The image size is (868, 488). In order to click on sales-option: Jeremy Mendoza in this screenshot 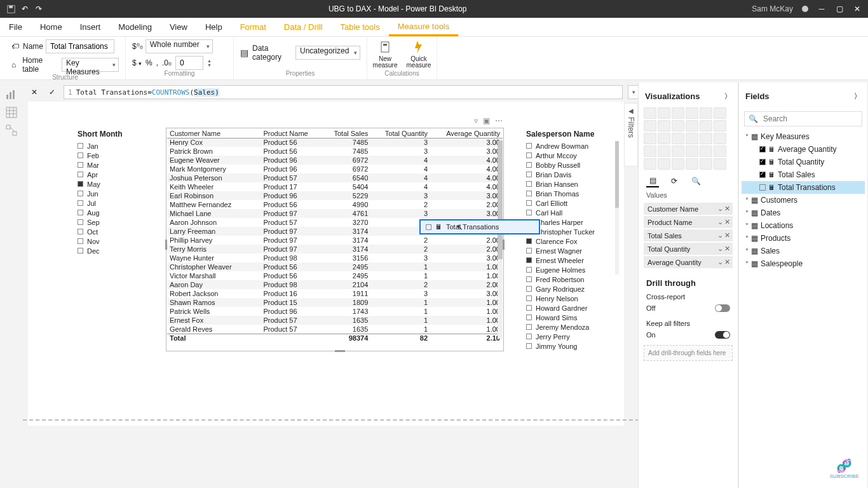, I will do `click(562, 327)`.